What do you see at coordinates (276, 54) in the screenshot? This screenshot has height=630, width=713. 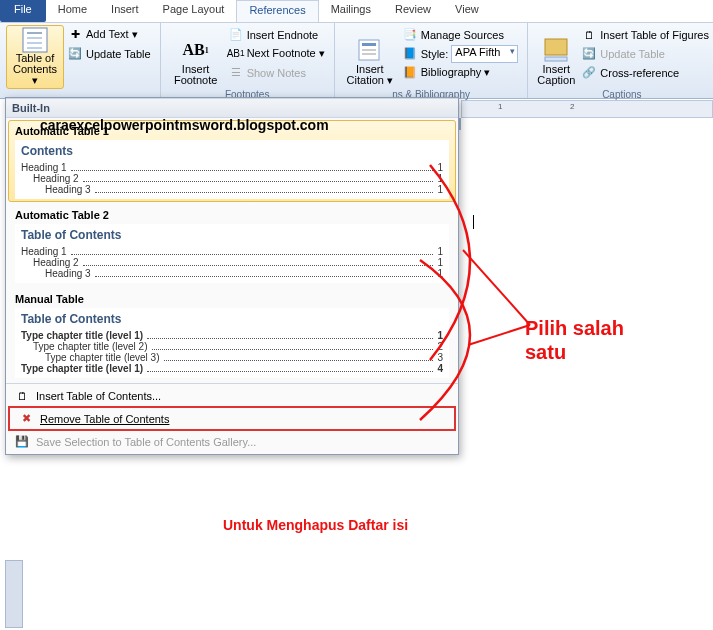 I see `next-footnote-button: AB1Next Footnote ▾` at bounding box center [276, 54].